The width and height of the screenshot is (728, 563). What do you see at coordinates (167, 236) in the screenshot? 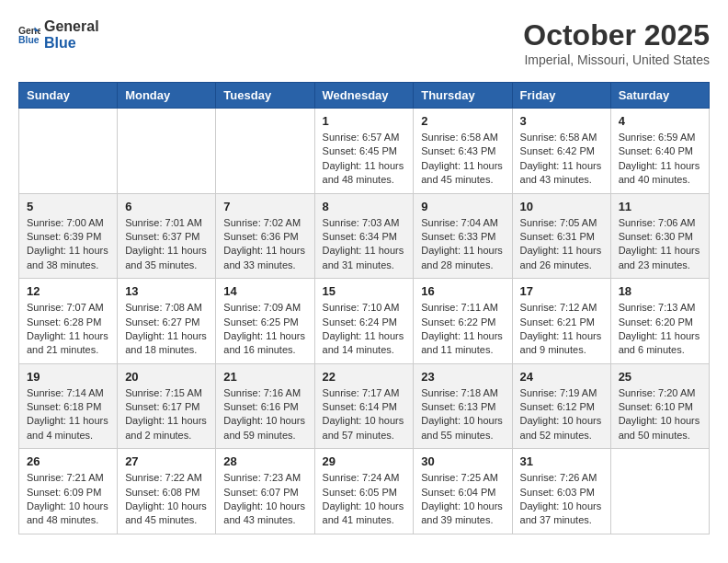
I see `calendar-cell: 6Sunrise: 7:01 AMSunset: 6:37 PMDaylight…` at bounding box center [167, 236].